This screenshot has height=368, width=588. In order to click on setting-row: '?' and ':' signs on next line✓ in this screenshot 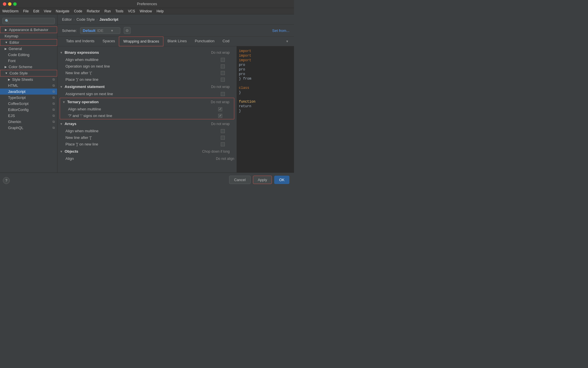, I will do `click(147, 116)`.